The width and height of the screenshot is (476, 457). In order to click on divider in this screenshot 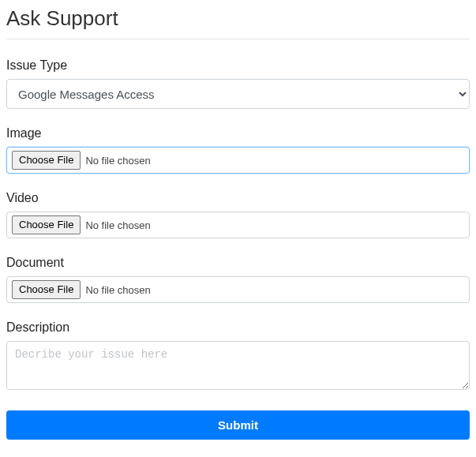, I will do `click(238, 39)`.